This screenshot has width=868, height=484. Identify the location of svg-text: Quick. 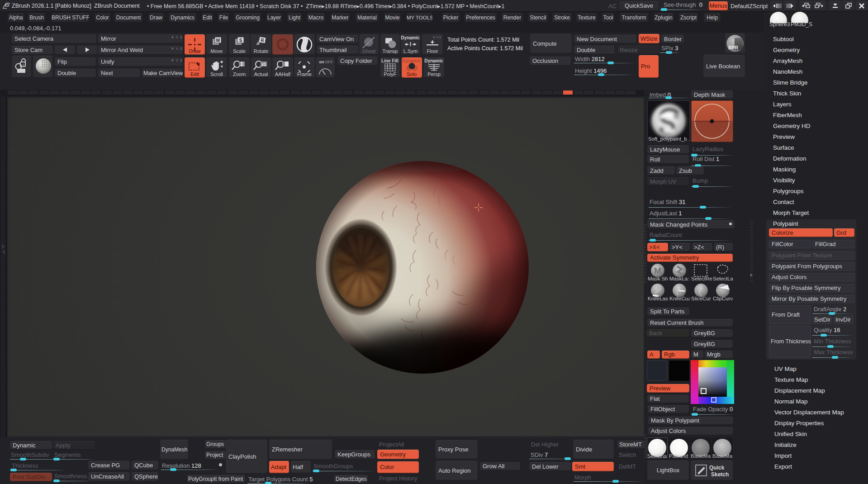
(717, 468).